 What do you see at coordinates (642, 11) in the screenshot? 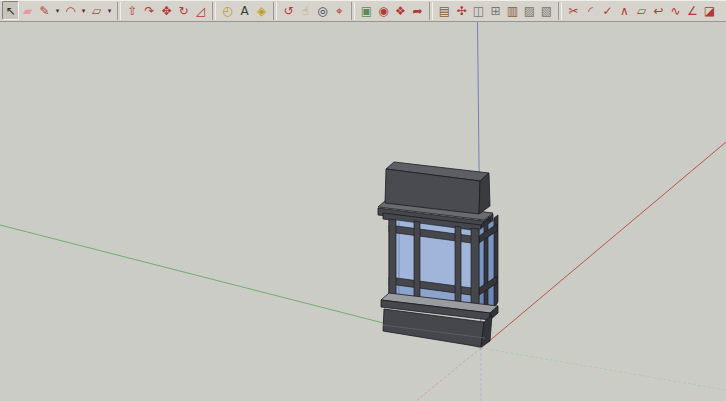
I see `face-quad-icon: ▱` at bounding box center [642, 11].